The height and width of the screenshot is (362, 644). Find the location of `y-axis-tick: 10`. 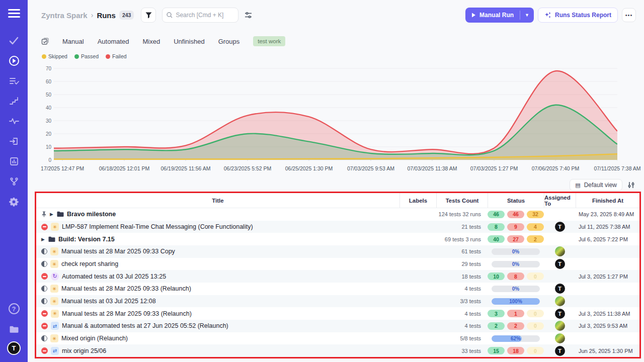

y-axis-tick: 10 is located at coordinates (46, 147).